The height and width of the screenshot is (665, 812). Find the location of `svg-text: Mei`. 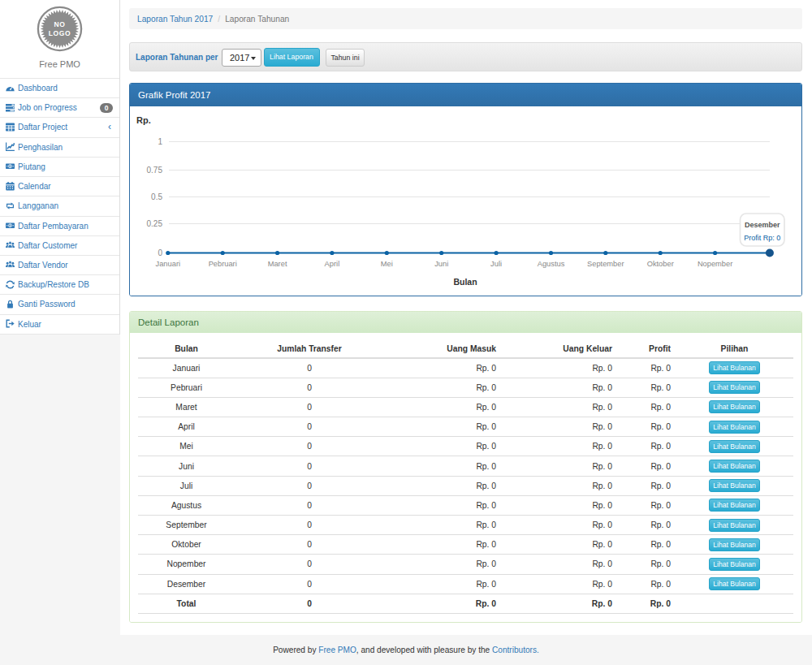

svg-text: Mei is located at coordinates (387, 264).